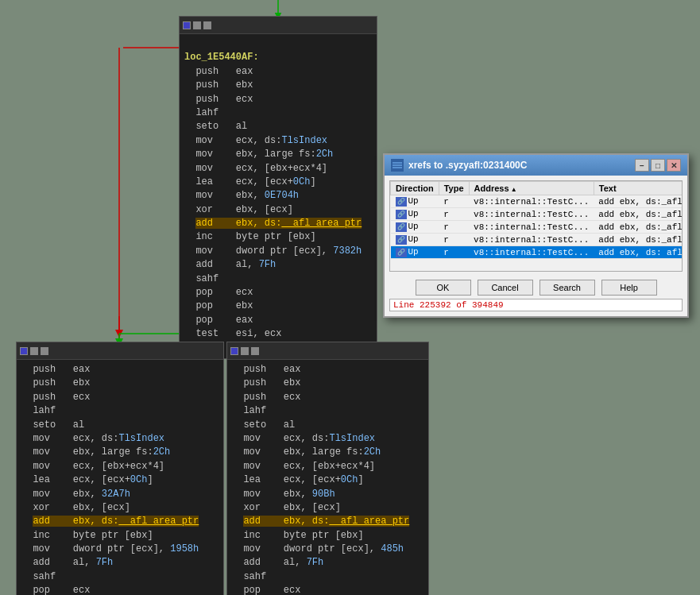 The image size is (700, 595). Describe the element at coordinates (327, 469) in the screenshot. I see `bottom-right-code-window: push eax push ebx push ecx lahf seto al …` at that location.